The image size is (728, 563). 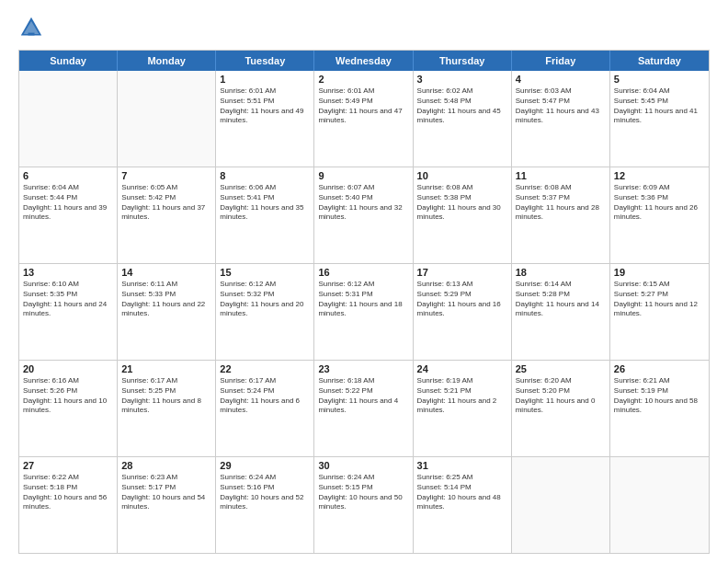 I want to click on daylight-text: Daylight: 11 hours and 26 minutes., so click(x=660, y=213).